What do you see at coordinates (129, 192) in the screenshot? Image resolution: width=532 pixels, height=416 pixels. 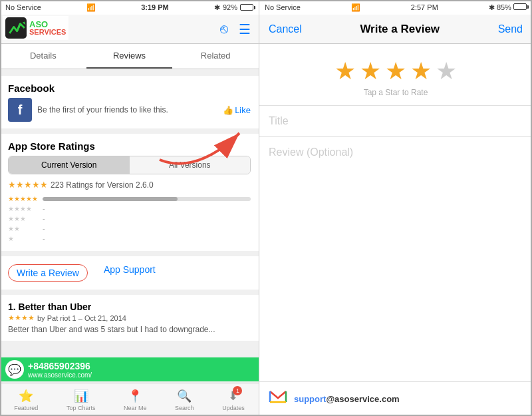 I see `ratings-section: App Store Ratings Current Version All Ve…` at bounding box center [129, 192].